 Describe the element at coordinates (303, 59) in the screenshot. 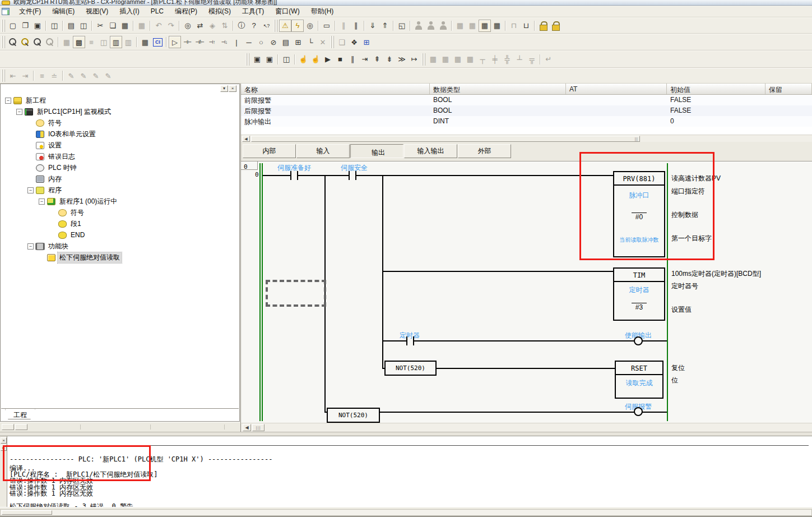

I see `work-online-simulator-icon: ☝` at that location.